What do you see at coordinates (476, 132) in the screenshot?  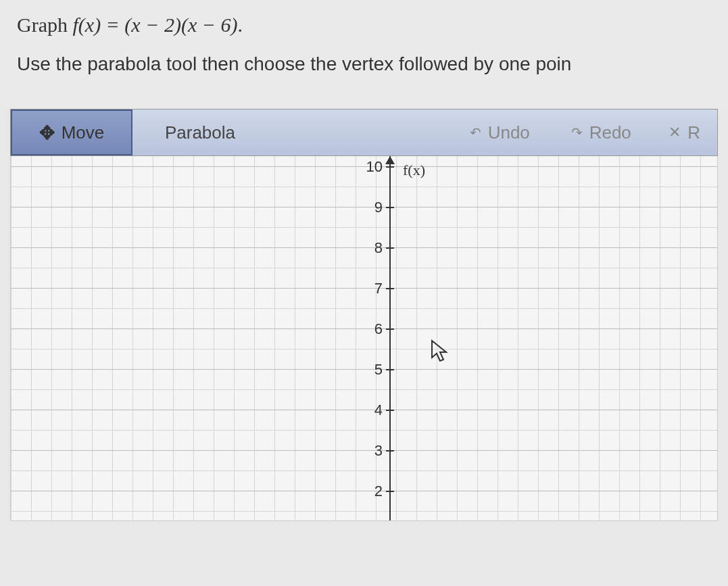 I see `undo-icon: ↶` at bounding box center [476, 132].